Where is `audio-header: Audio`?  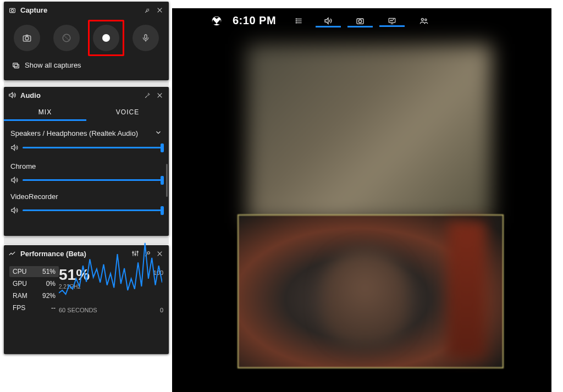 audio-header: Audio is located at coordinates (86, 95).